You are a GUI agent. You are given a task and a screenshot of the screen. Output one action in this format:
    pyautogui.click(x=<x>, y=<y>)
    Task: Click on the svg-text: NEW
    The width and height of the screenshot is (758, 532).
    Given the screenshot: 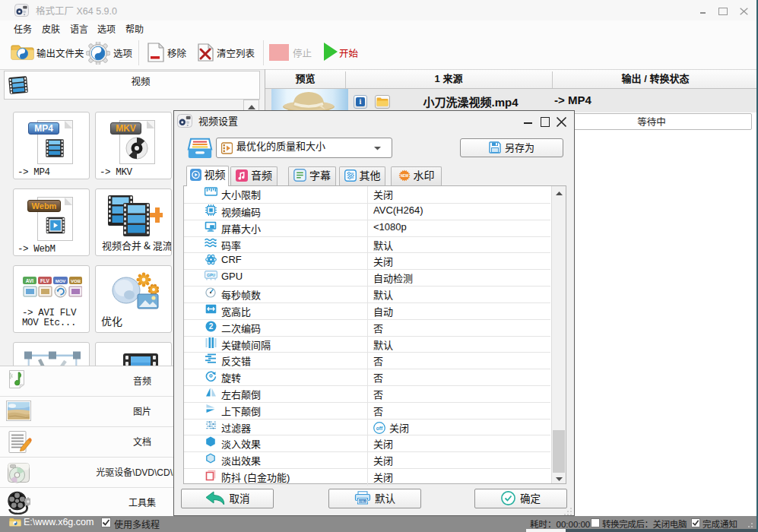 What is the action you would take?
    pyautogui.click(x=404, y=176)
    